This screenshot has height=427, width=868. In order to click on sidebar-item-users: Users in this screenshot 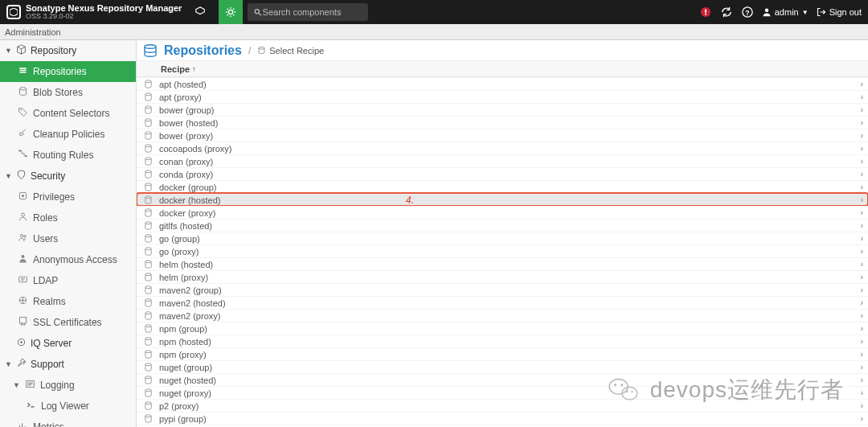, I will do `click(68, 239)`.